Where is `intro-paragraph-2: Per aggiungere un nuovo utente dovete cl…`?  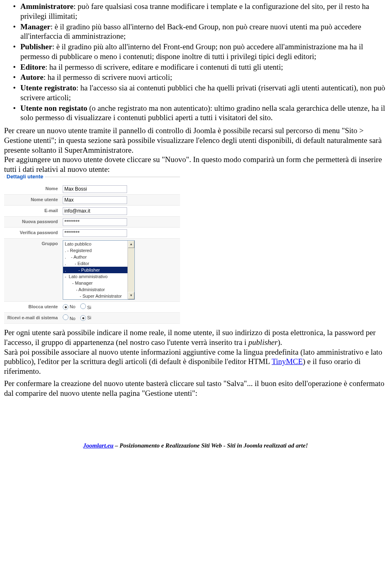 intro-paragraph-2: Per aggiungere un nuovo utente dovete cl… is located at coordinates (196, 165).